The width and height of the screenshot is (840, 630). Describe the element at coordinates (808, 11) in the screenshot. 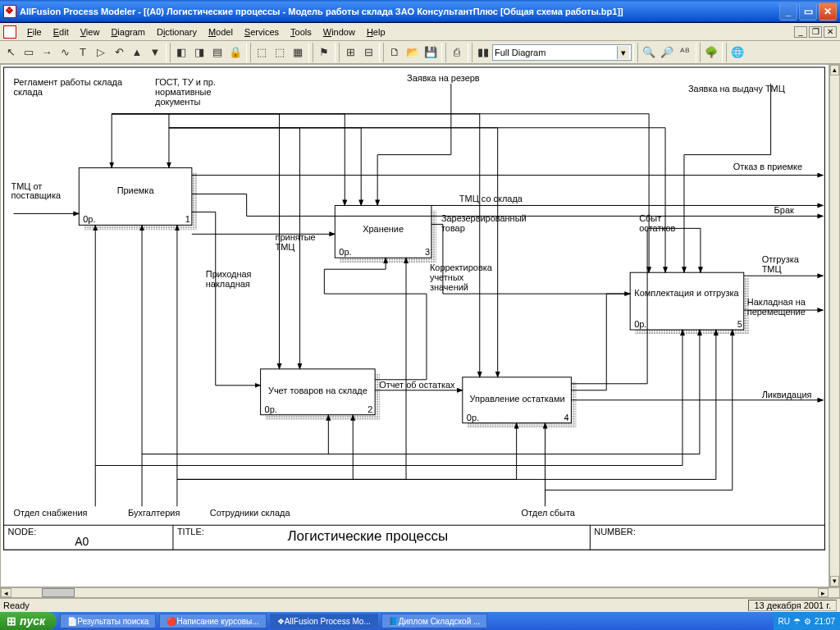

I see `maximize-button: ▭` at that location.